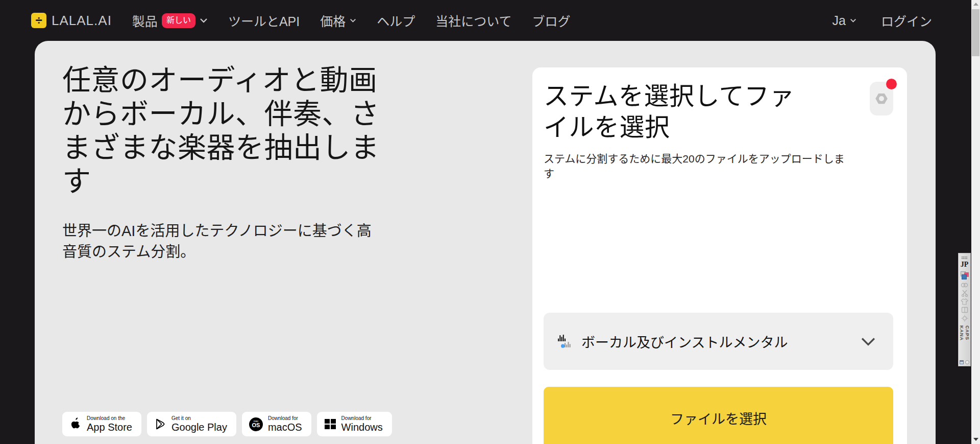  Describe the element at coordinates (285, 424) in the screenshot. I see `store-badge-text: Download for macOS` at that location.